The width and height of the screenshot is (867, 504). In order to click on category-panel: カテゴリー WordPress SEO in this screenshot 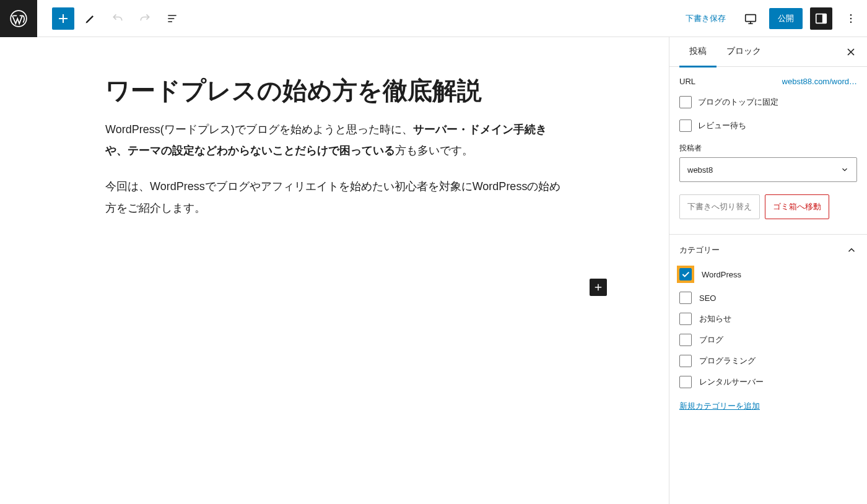, I will do `click(768, 328)`.